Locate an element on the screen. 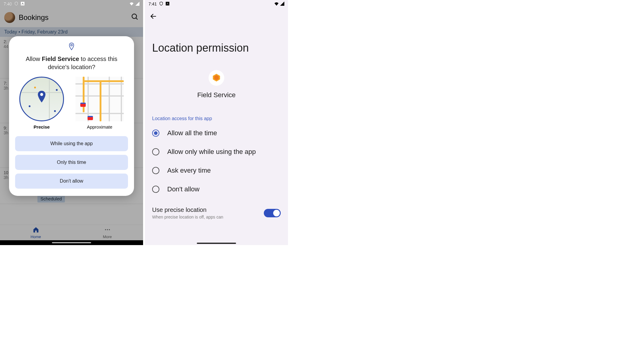  use-precise-location-row: Use precise location When precise locati… is located at coordinates (216, 209).